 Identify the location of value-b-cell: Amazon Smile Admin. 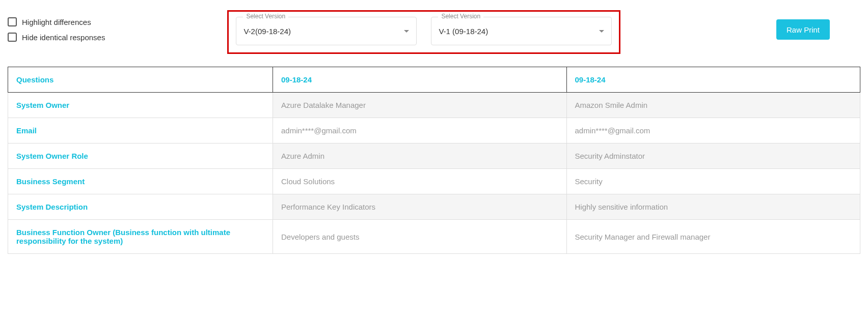
(713, 105).